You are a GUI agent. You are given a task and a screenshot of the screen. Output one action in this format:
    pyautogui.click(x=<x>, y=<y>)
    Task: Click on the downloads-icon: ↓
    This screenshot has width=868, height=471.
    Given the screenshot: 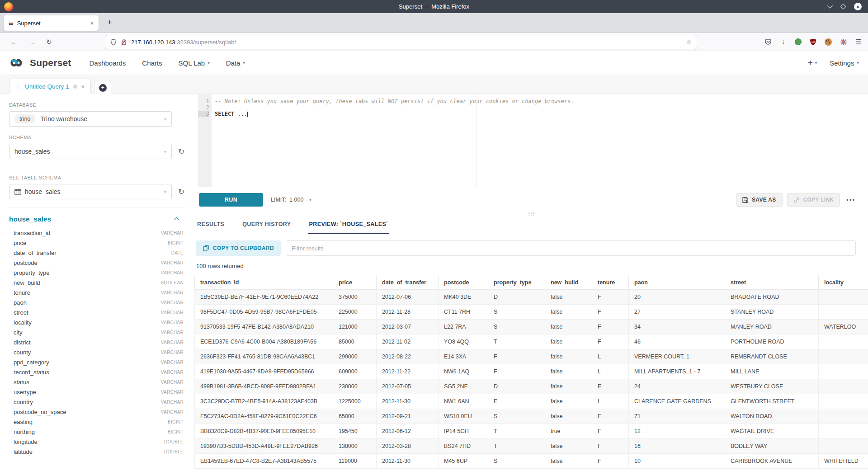 What is the action you would take?
    pyautogui.click(x=783, y=42)
    